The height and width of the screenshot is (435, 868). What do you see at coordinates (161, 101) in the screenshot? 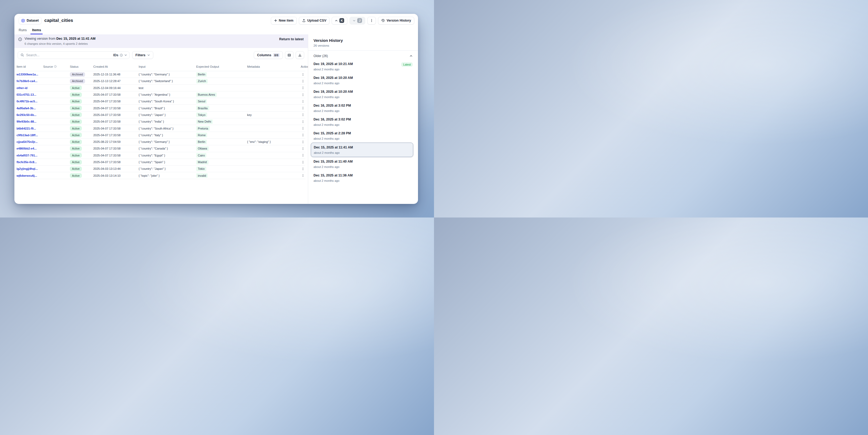
I see `table-row: 0c4f671b-ac5... Active 2025-04-07 17:33:…` at bounding box center [161, 101].